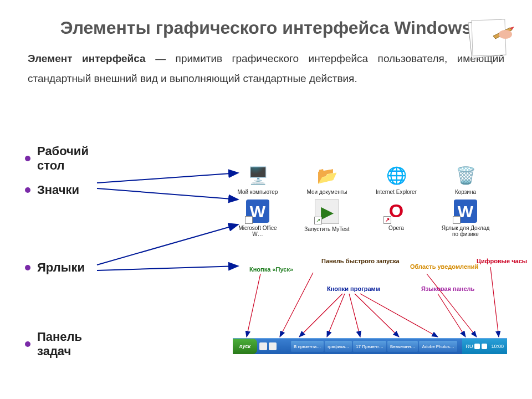  I want to click on task-buttons-area: В презента… графика… 17 Презент… Безымян…, so click(376, 346).